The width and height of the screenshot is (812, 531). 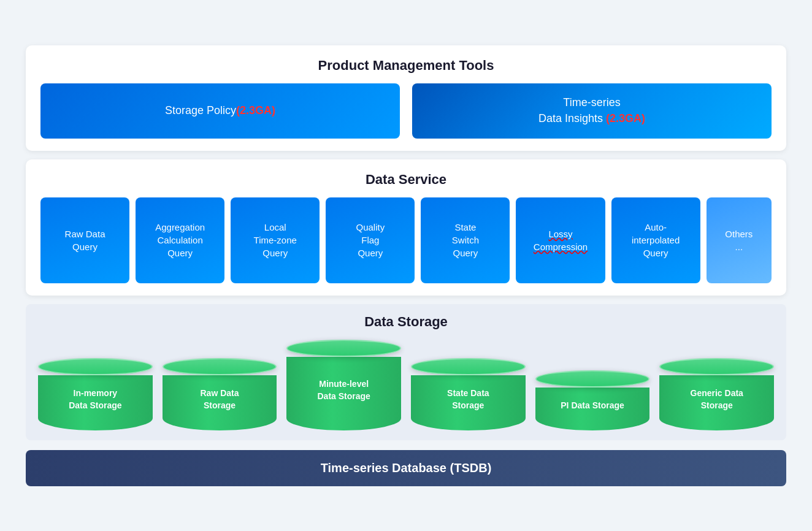 I want to click on lossy-compression-box: LossyCompression, so click(x=561, y=240).